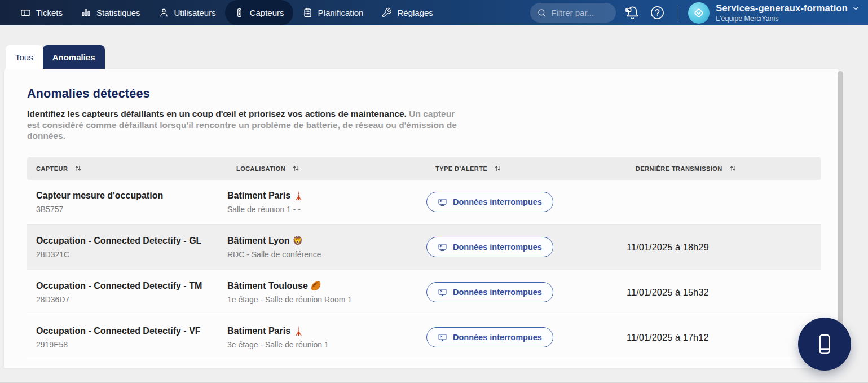 This screenshot has width=868, height=383. What do you see at coordinates (788, 19) in the screenshot?
I see `account-team: L'équipe MerciYanis` at bounding box center [788, 19].